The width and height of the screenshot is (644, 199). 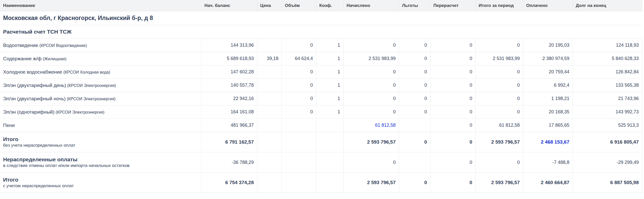 What do you see at coordinates (87, 72) in the screenshot?
I see `service-provider-note: (КРСОИ Холодная вода)` at bounding box center [87, 72].